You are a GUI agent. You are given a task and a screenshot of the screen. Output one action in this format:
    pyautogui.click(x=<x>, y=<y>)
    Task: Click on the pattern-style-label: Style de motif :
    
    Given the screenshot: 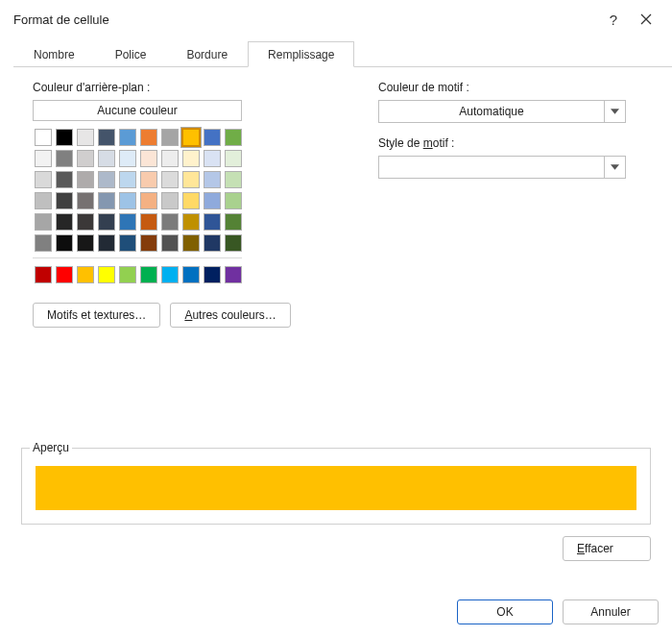 What is the action you would take?
    pyautogui.click(x=515, y=143)
    